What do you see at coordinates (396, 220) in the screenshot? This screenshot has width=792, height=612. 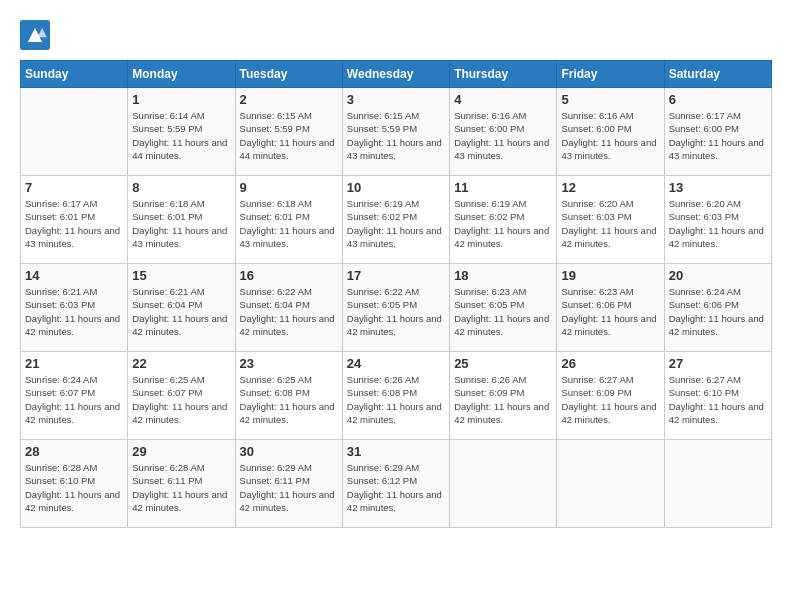 I see `calendar-week-row: 7Sunrise: 6:17 AM Sunset: 6:01 PM Daylig…` at bounding box center [396, 220].